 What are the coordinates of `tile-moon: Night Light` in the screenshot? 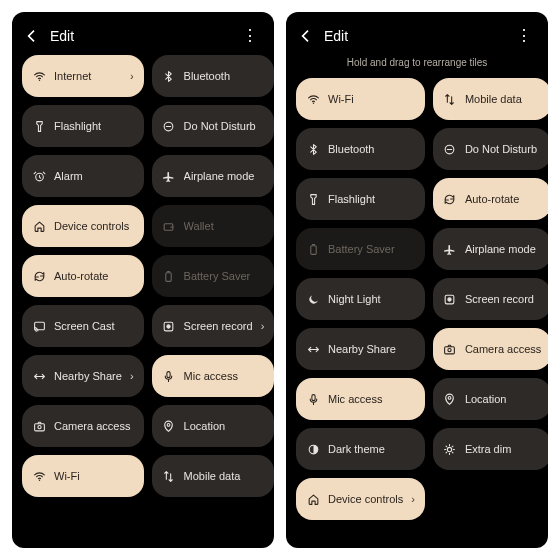 It's located at (360, 299).